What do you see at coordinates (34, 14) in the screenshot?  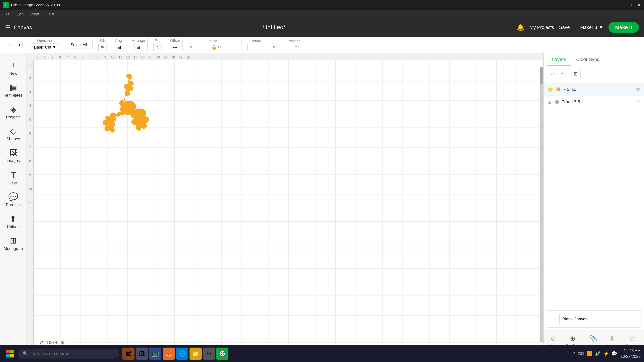 I see `menu-view: View` at bounding box center [34, 14].